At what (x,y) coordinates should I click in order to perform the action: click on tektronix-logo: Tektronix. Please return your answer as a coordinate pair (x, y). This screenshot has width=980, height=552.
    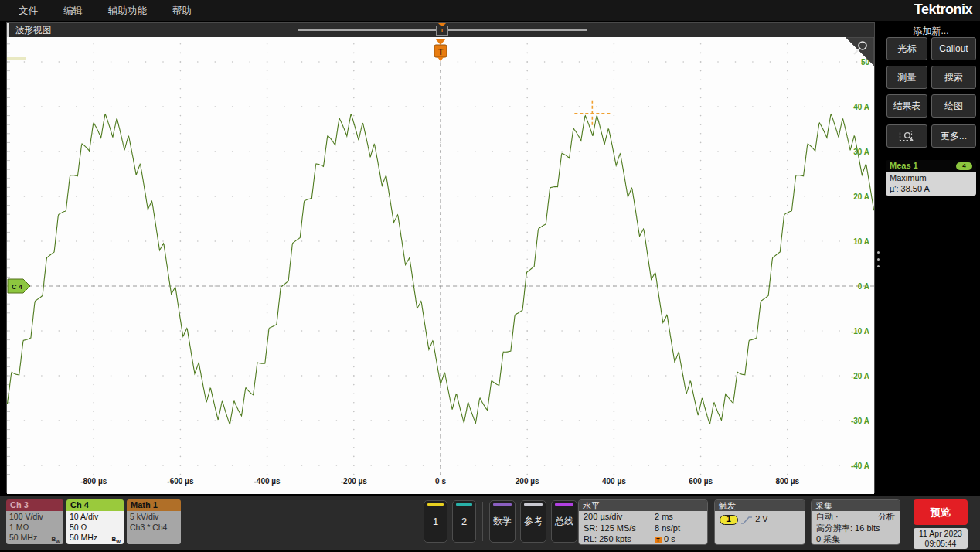
    Looking at the image, I should click on (943, 9).